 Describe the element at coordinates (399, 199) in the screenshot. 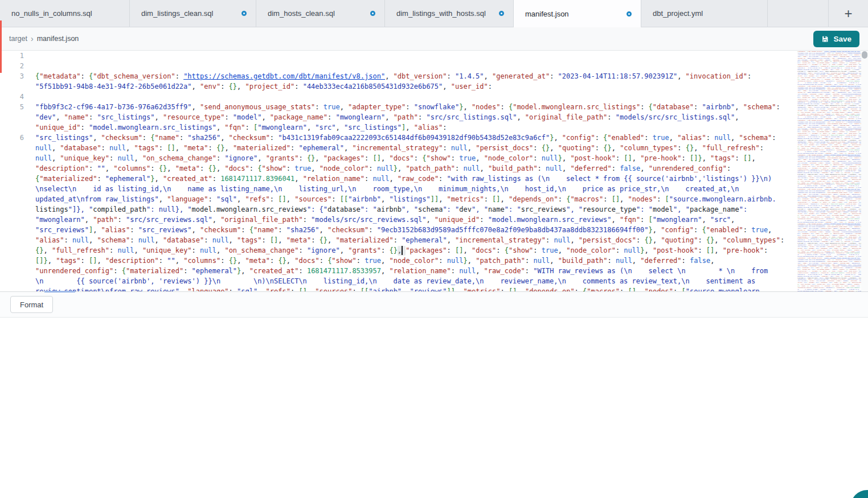

I see `code-row: updated_at\nfrom raw_listings", "languag…` at that location.